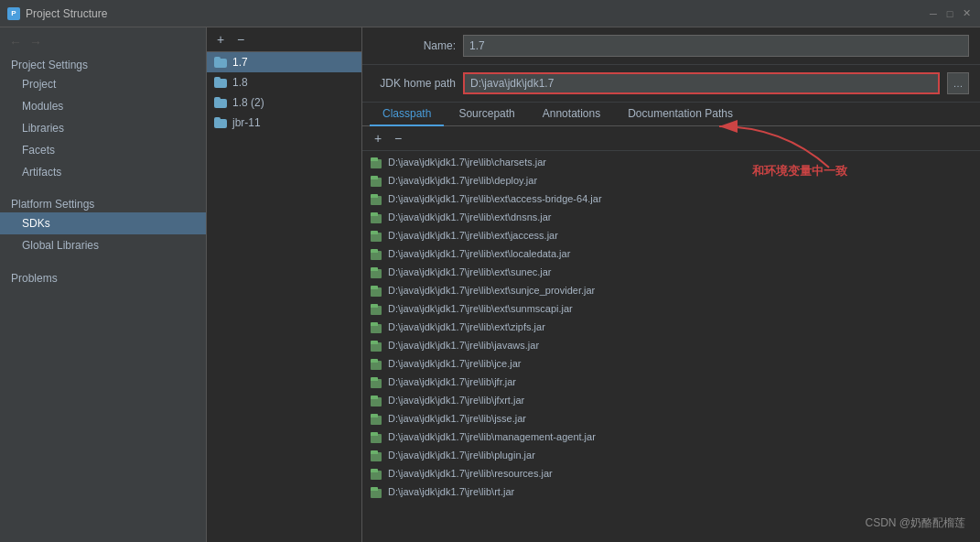 This screenshot has height=542, width=980. What do you see at coordinates (284, 40) in the screenshot?
I see `sdk-toolbar: + −` at bounding box center [284, 40].